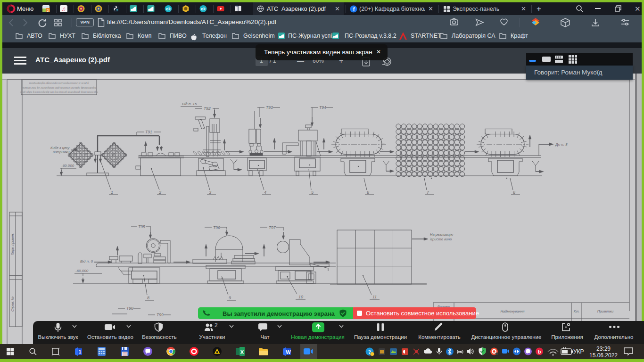 This screenshot has width=644, height=362. What do you see at coordinates (59, 83) in the screenshot?
I see `svg-text:ииvdиǝdицðо оßоиѕǝvɓƨ ииvvǝиɓƨ: ииvdиǝdицðо оßоиѕǝvɓƨ ииvvǝиɓƨǝоwƨʚє ѕi …` at bounding box center [59, 83].